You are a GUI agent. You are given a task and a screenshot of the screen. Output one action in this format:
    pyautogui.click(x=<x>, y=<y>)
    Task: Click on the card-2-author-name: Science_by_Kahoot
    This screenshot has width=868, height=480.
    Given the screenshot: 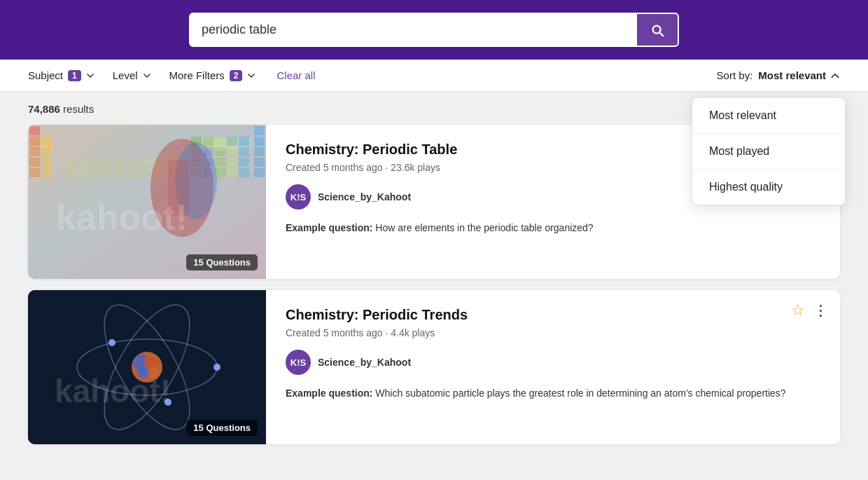 What is the action you would take?
    pyautogui.click(x=364, y=362)
    